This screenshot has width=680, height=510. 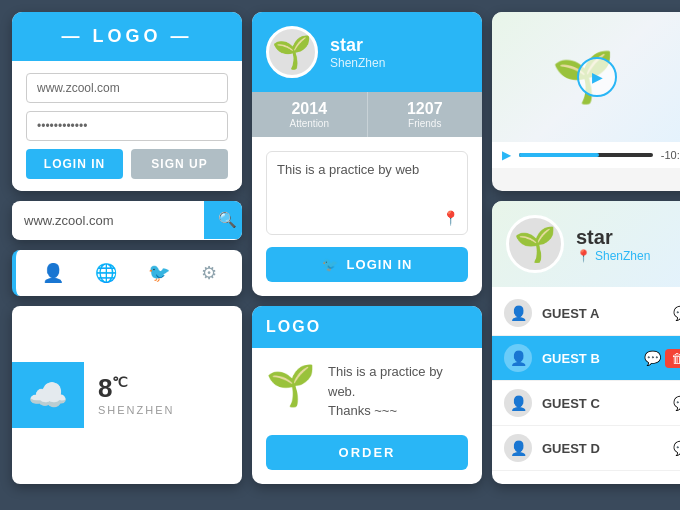 I want to click on order-logo-title: LOGO, so click(x=294, y=326).